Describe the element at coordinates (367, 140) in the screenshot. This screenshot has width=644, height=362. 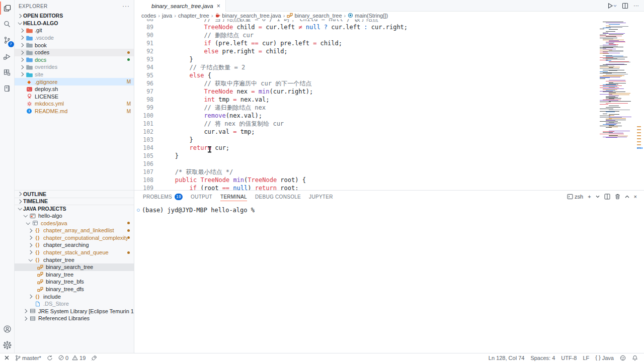
I see `code-line-103: 103}` at that location.